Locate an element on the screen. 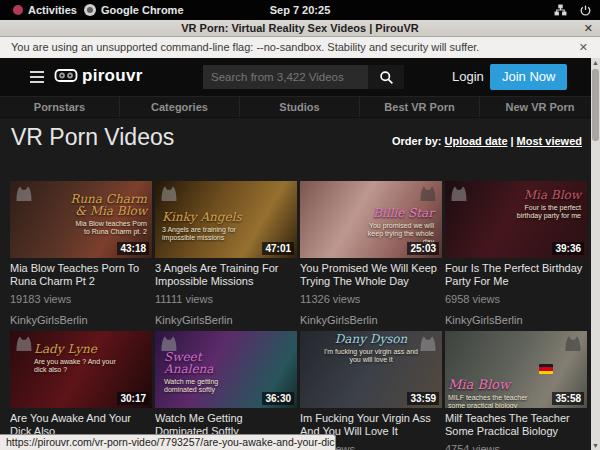  video-thumbnail: Dany DysonI'm fucking your virgin ass an… is located at coordinates (371, 370).